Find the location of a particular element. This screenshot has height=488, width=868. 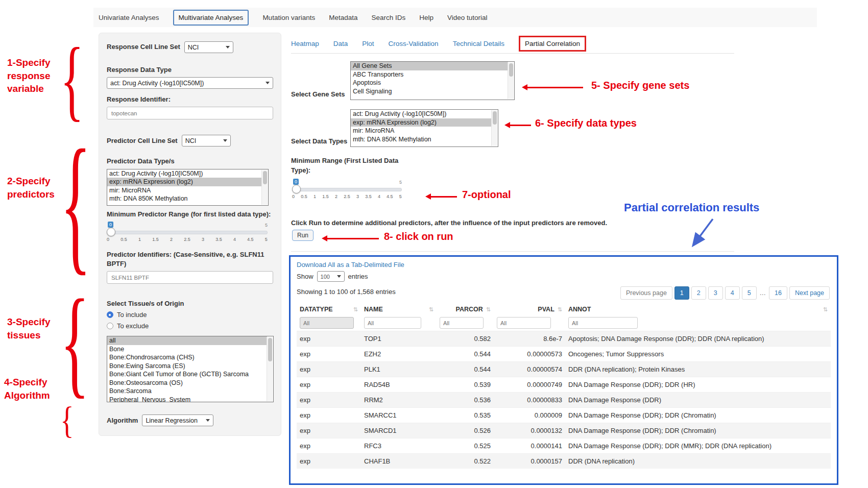

table-row: exp CHAF1B 0.522 0.0000157 DDR (DNA repl… is located at coordinates (564, 461).